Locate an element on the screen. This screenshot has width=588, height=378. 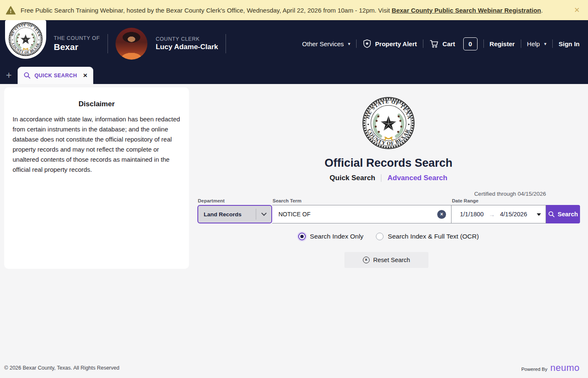
disclaimer-body: In accordance with state law, informatio… is located at coordinates (97, 144).